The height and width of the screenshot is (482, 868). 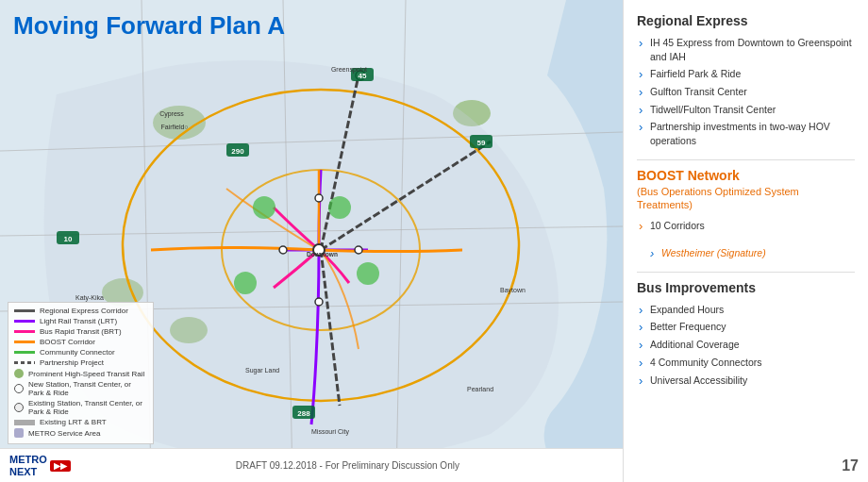 I want to click on bus-item-5: Universal Accessibility, so click(x=745, y=381).